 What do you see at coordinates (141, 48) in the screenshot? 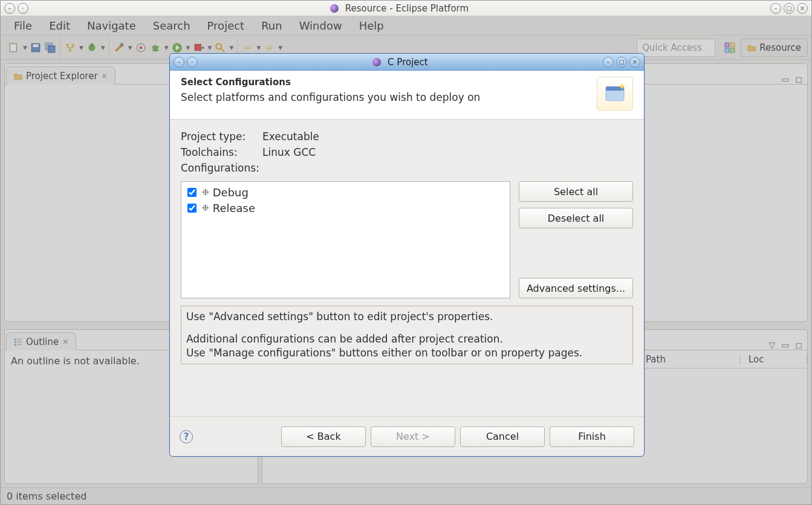
I see `target-icon` at bounding box center [141, 48].